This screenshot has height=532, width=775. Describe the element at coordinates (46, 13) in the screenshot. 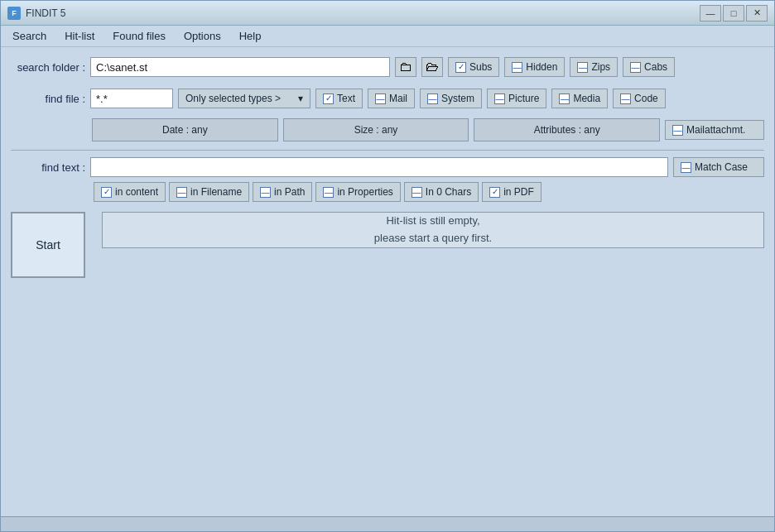

I see `window-title: FINDIT 5` at that location.